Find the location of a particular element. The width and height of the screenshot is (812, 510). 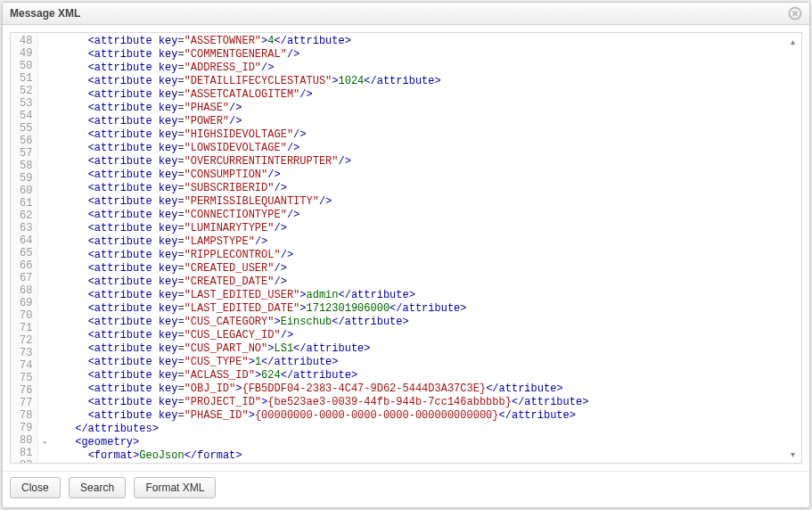

code-line: <attribute key="ACLASS_ID">624</attribut… is located at coordinates (422, 376).